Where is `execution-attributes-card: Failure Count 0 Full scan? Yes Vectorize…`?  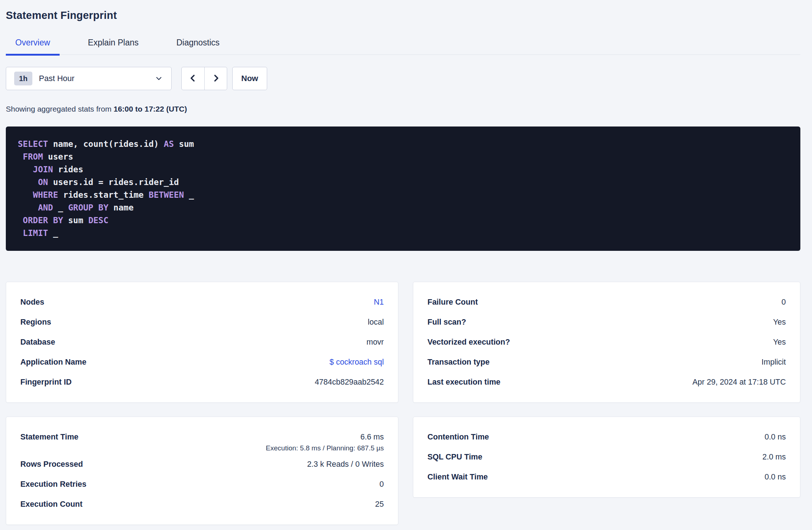
execution-attributes-card: Failure Count 0 Full scan? Yes Vectorize… is located at coordinates (607, 342).